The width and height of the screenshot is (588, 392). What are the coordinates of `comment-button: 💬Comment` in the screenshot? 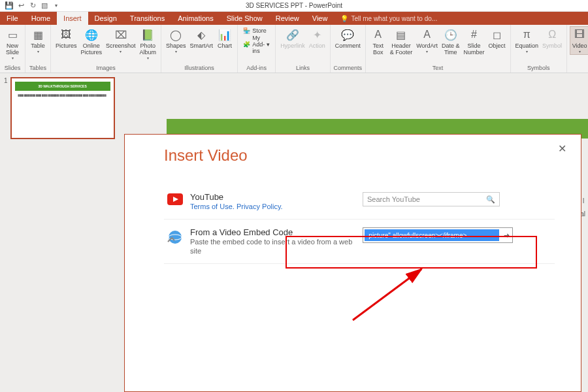 It's located at (348, 38).